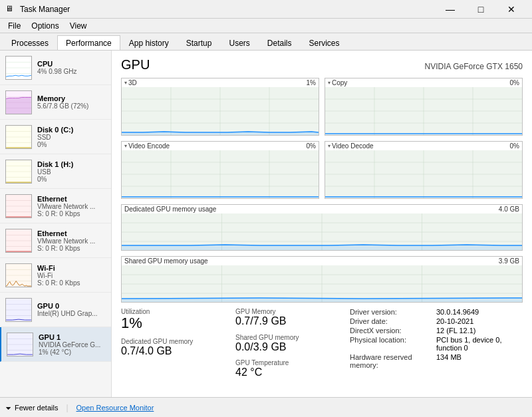 Image resolution: width=532 pixels, height=417 pixels. I want to click on ethernet1-sub: VMware Network ..., so click(72, 206).